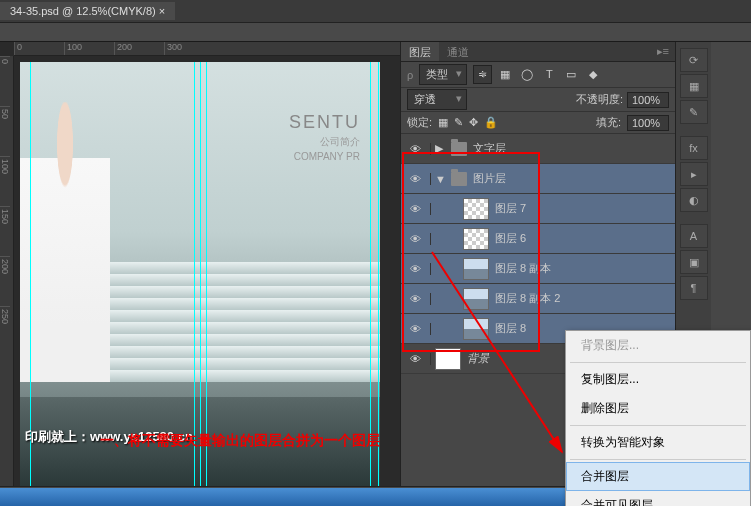 The width and height of the screenshot is (751, 506). What do you see at coordinates (443, 74) in the screenshot?
I see `layer-kind-dropdown: 类型` at bounding box center [443, 74].